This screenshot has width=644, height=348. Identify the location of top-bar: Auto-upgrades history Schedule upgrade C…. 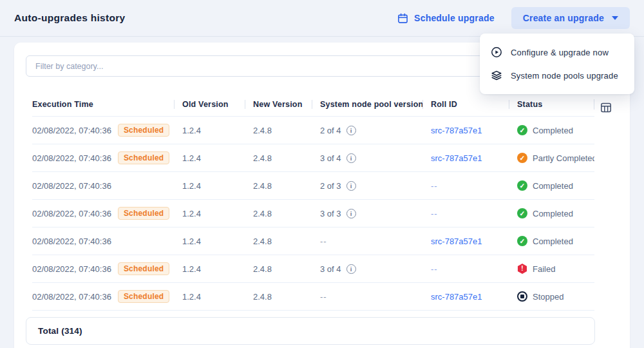
(322, 18).